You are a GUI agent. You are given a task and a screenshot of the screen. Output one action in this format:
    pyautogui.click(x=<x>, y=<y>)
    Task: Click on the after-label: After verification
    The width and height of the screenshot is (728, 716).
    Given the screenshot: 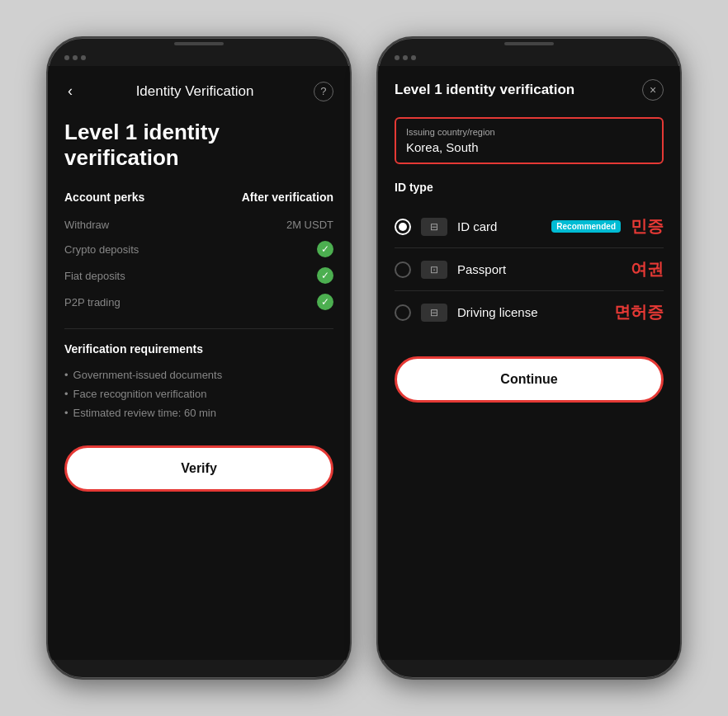 What is the action you would take?
    pyautogui.click(x=287, y=197)
    